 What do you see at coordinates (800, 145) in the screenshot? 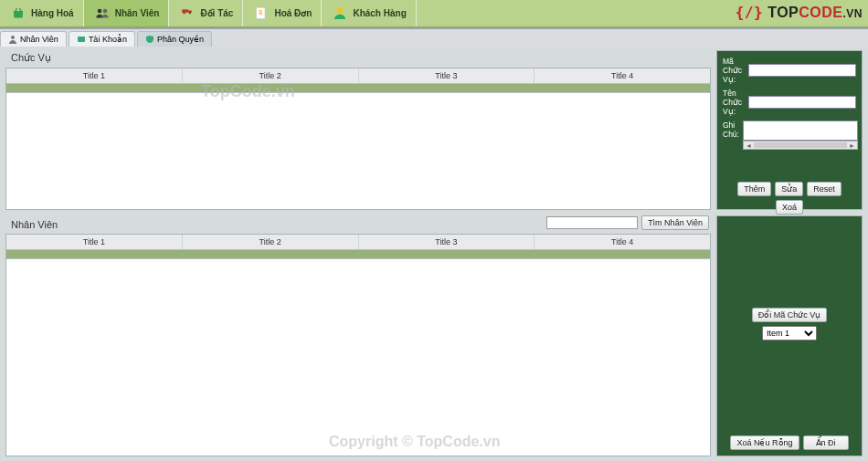
I see `scrollbar-horizontal: ◄►` at bounding box center [800, 145].